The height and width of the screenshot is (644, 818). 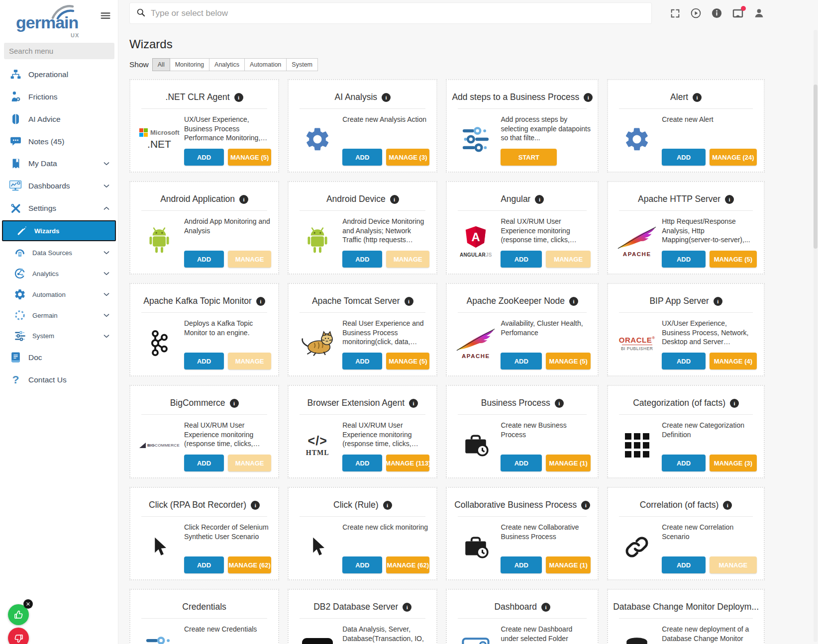 I want to click on sidebar-item-dashboards: Dashboards, so click(x=59, y=186).